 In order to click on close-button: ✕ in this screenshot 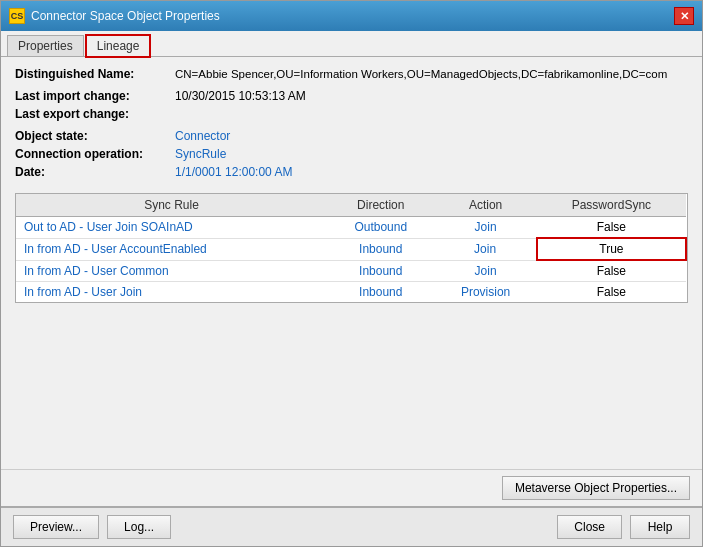, I will do `click(684, 16)`.